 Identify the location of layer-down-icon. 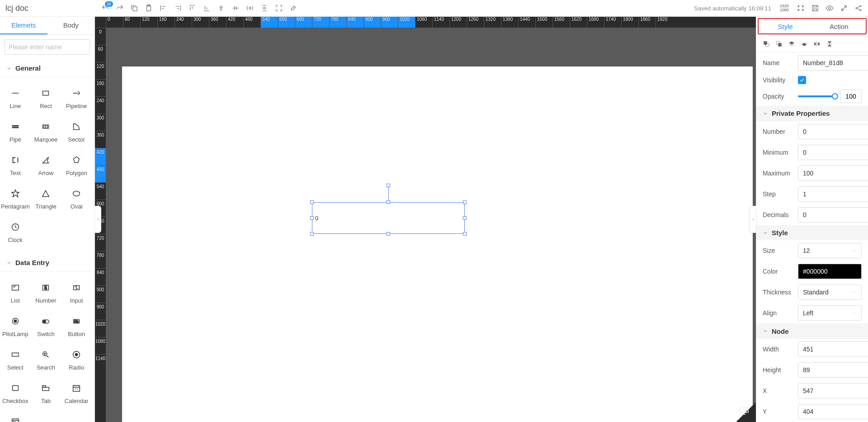
(804, 44).